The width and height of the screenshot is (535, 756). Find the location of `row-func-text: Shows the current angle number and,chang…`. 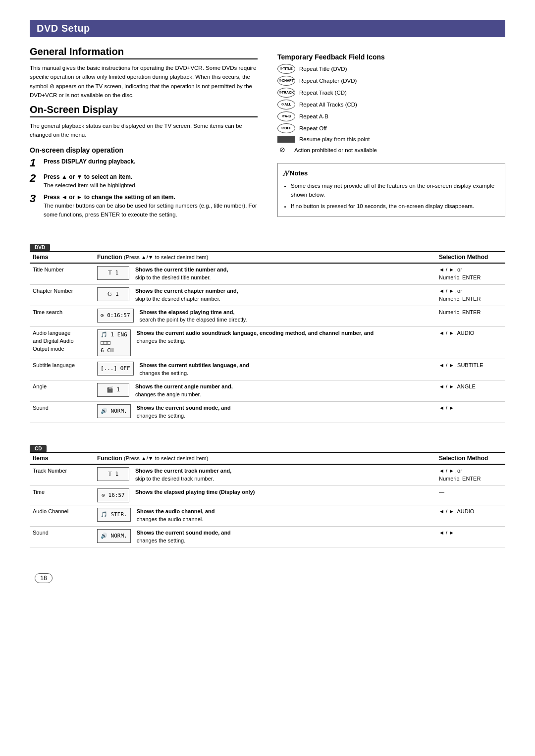

row-func-text: Shows the current angle number and,chang… is located at coordinates (184, 391).